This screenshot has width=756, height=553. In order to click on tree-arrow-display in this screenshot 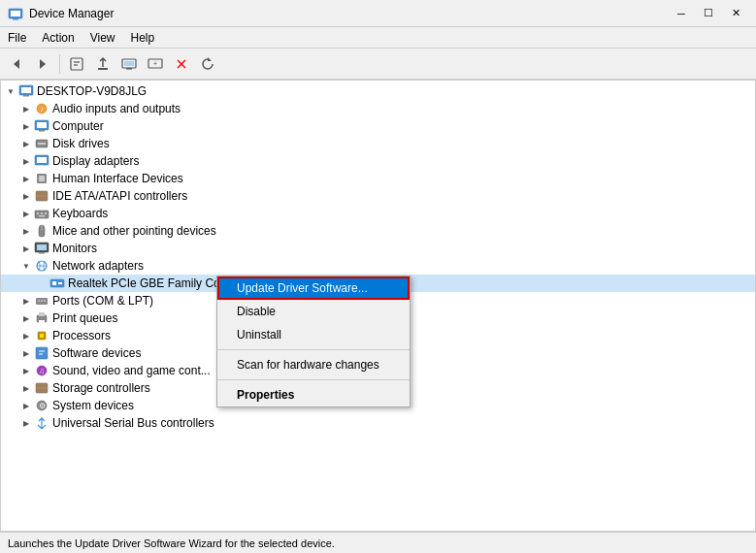, I will do `click(26, 161)`.